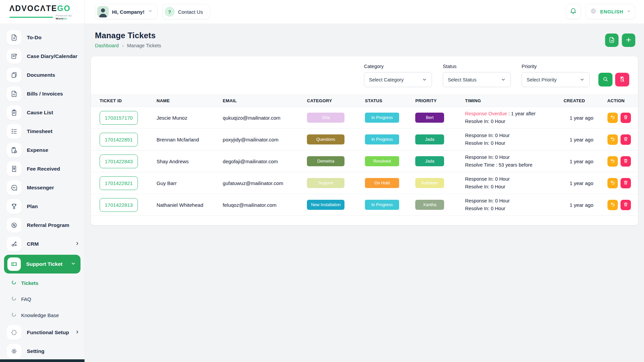  Describe the element at coordinates (42, 351) in the screenshot. I see `sidebar-item-setting: Setting` at that location.